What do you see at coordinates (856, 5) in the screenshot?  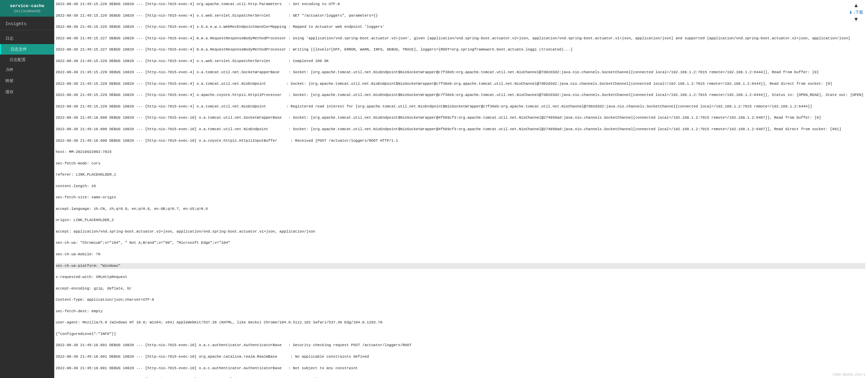 I see `scroll-top-button: ▲` at bounding box center [856, 5].